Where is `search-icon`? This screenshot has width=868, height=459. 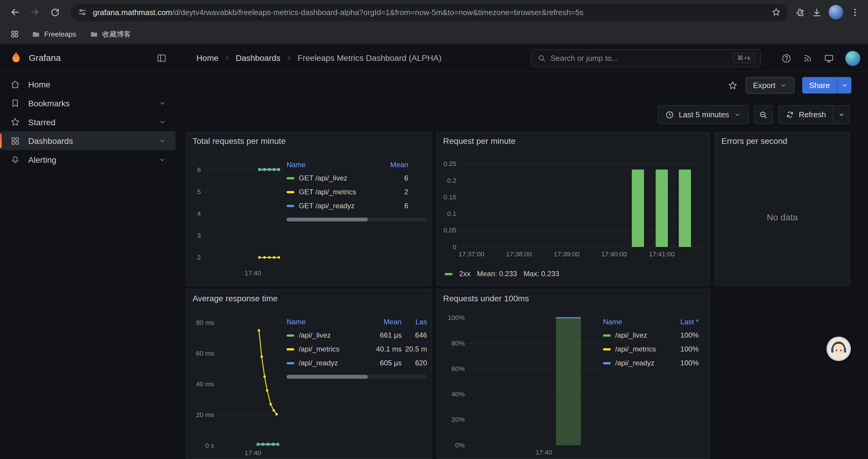
search-icon is located at coordinates (541, 58).